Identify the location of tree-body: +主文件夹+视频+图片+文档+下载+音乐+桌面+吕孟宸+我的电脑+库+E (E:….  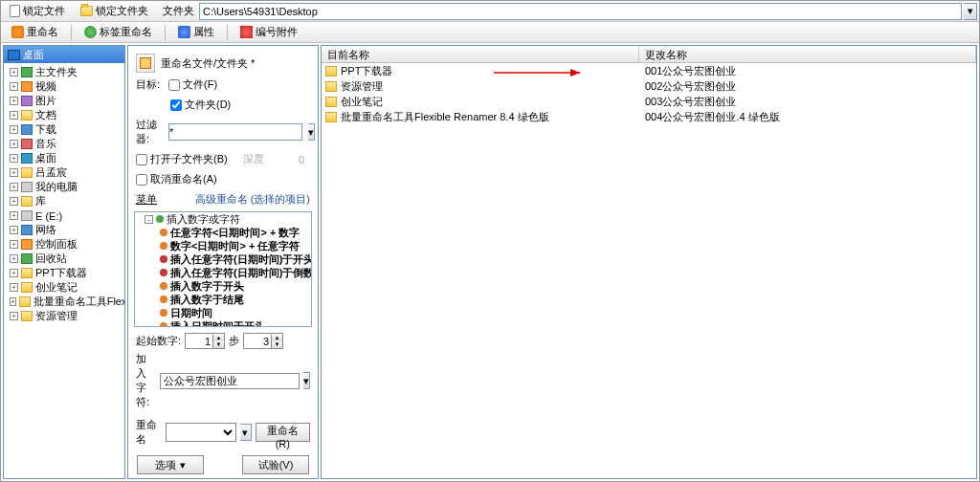
(64, 271).